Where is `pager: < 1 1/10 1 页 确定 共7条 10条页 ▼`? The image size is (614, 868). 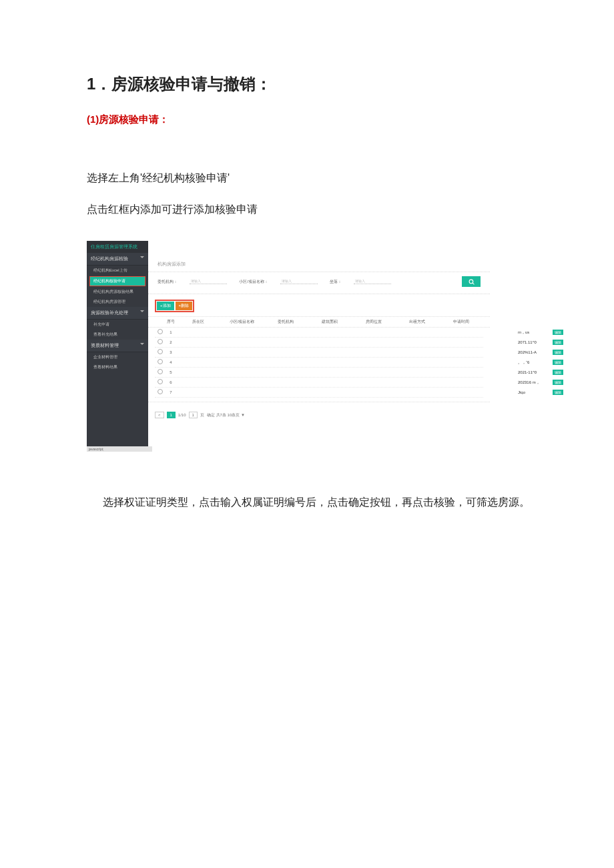 pager: < 1 1/10 1 页 确定 共7条 10条页 ▼ is located at coordinates (319, 412).